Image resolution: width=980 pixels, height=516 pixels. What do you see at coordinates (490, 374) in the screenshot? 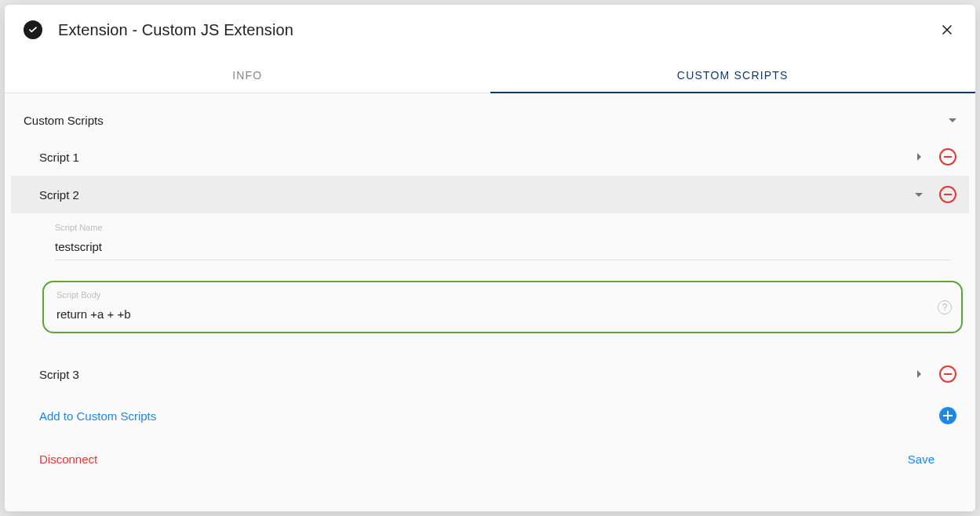
I see `script-row-3: Script 3` at bounding box center [490, 374].